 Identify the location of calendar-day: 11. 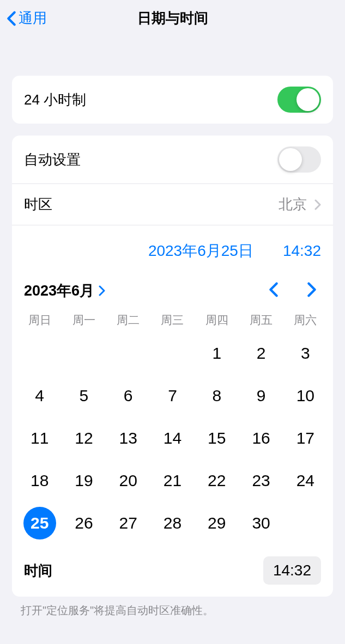
(39, 438).